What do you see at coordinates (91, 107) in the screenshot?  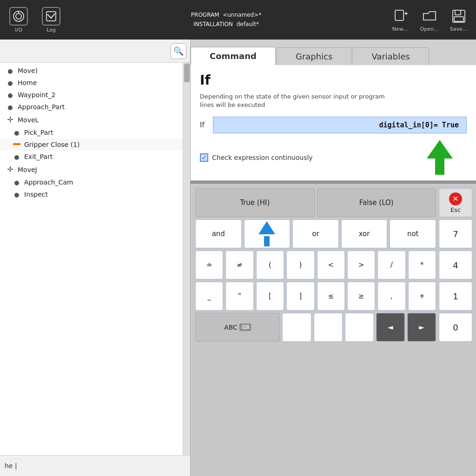 I see `tree-item-approach-part: ●Approach_Part` at bounding box center [91, 107].